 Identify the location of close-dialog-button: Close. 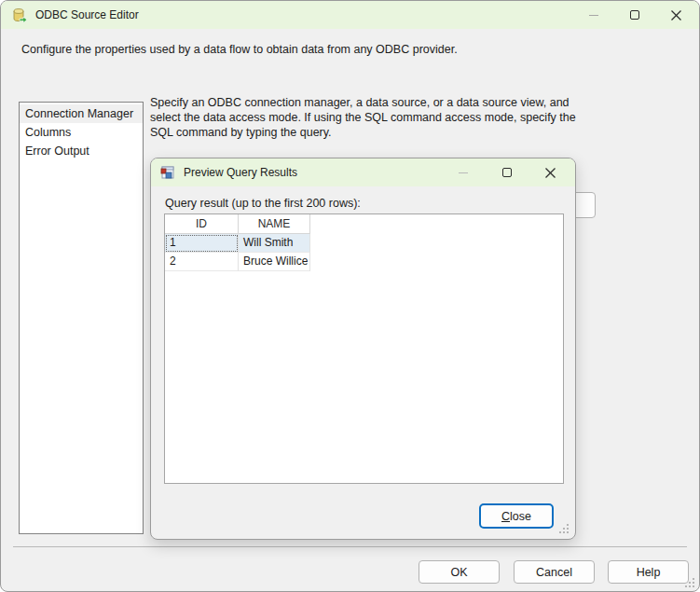
(516, 516).